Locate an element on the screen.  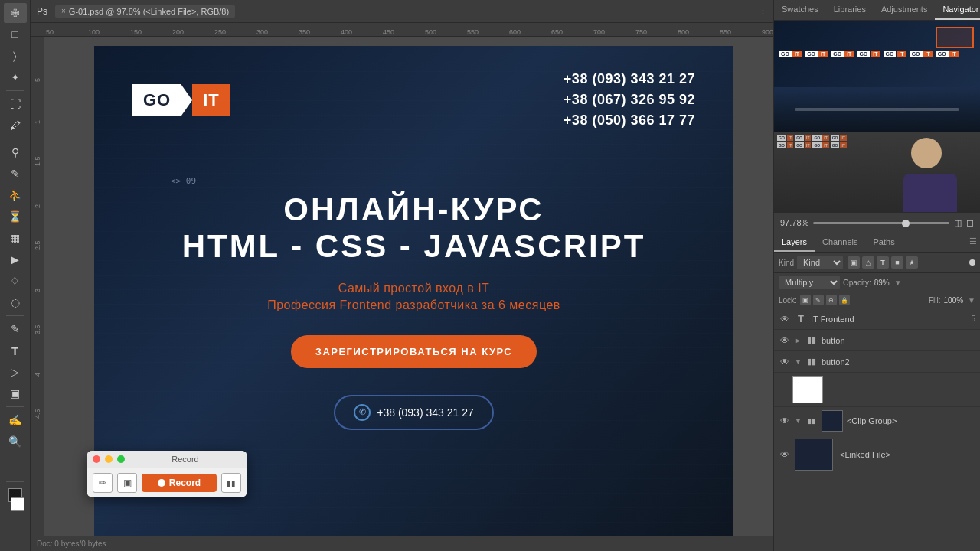
ps-icon: Ps is located at coordinates (42, 11).